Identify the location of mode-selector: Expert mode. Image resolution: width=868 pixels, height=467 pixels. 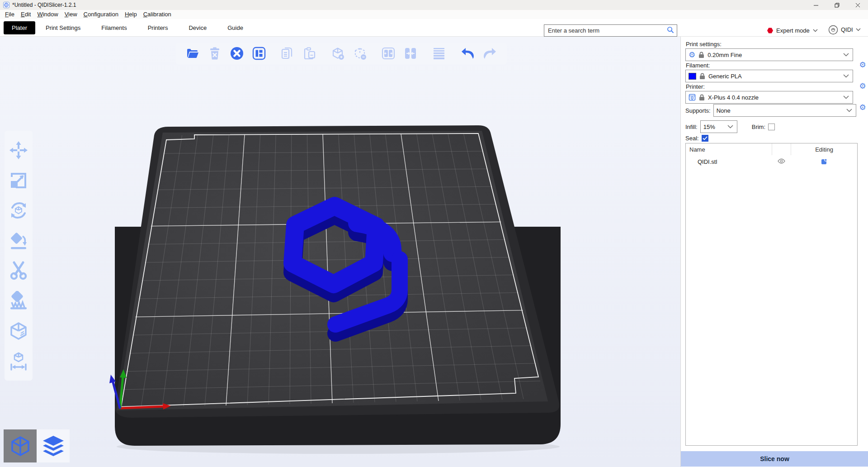
(793, 31).